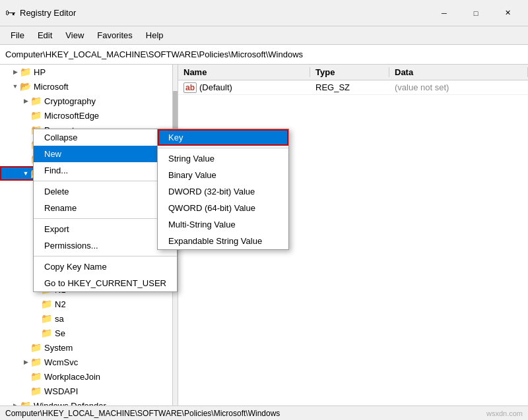 The image size is (528, 420). I want to click on tree-label-n2: N2, so click(61, 305).